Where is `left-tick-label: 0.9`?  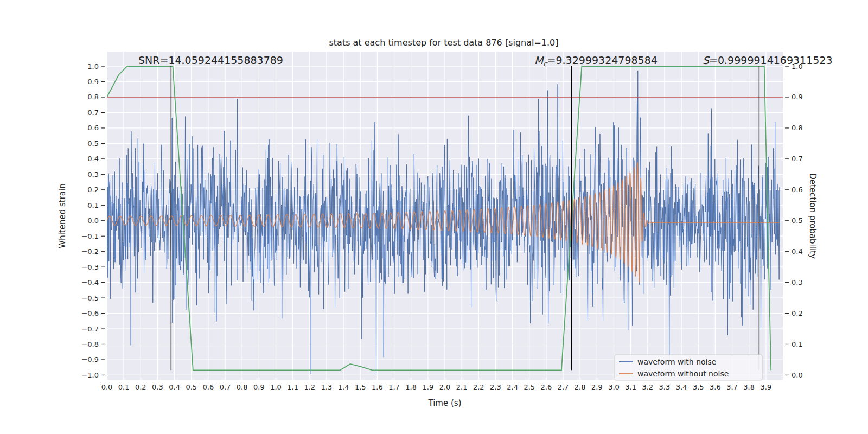
left-tick-label: 0.9 is located at coordinates (93, 81).